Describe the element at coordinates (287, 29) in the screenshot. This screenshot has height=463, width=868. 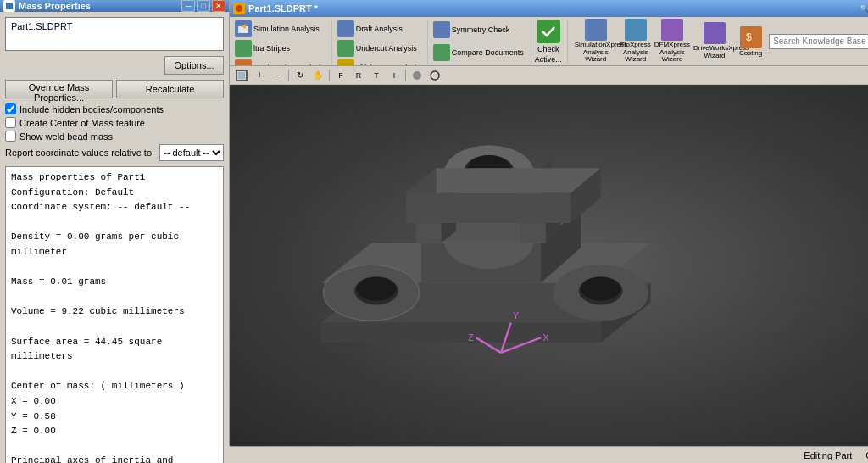
I see `simulation-label: Simulation Analysis` at that location.